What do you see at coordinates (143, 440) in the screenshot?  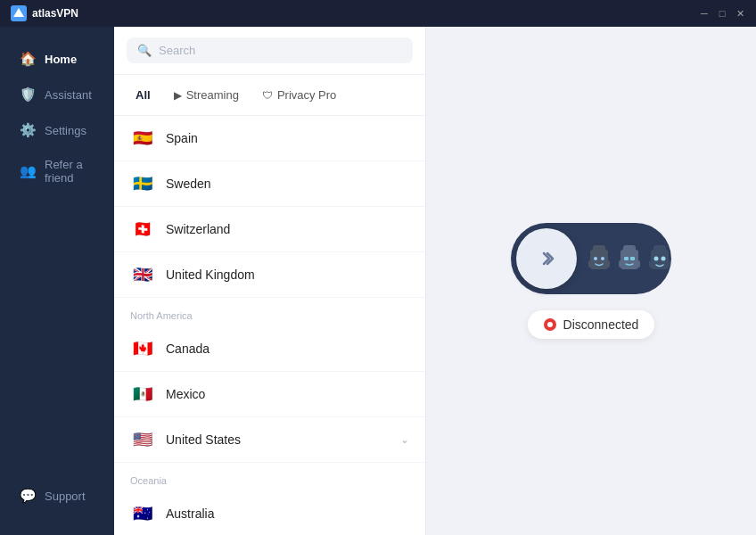 I see `flag-us: 🇺🇸` at bounding box center [143, 440].